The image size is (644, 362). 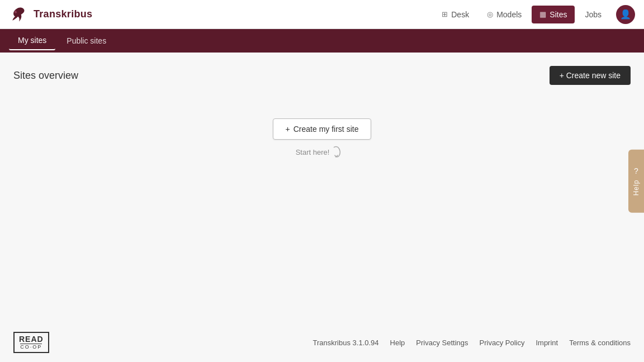 I want to click on footer: READ CO·OP Transkribus 3.1.0.94 Help Pri…, so click(x=322, y=342).